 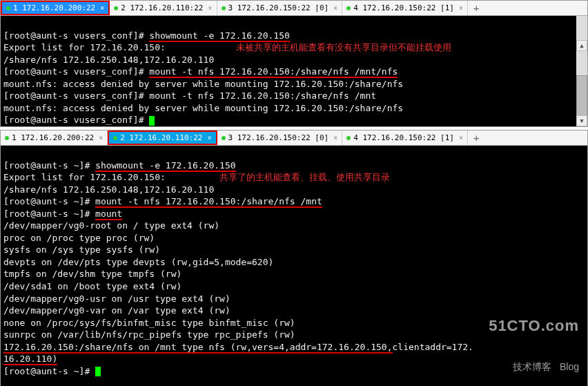 What do you see at coordinates (198, 348) in the screenshot?
I see `output-line: 172.16.20.150:/share/nfs on /mnt type nf…` at bounding box center [198, 348].